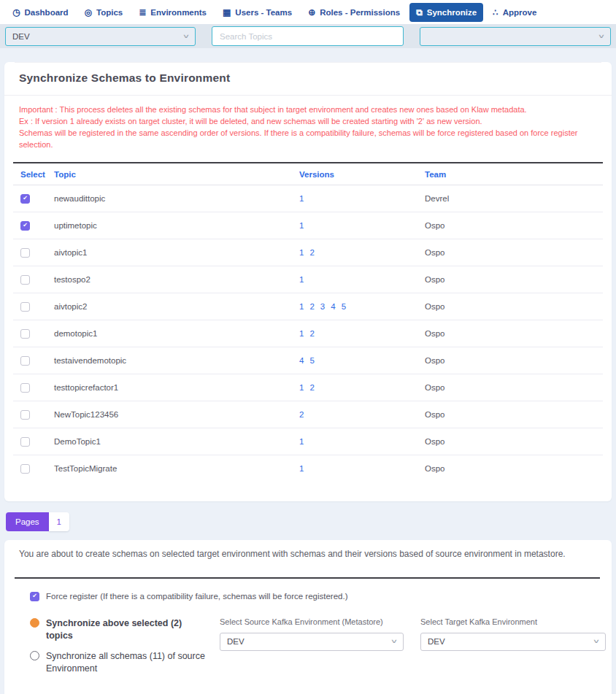 This screenshot has height=694, width=616. I want to click on page-button-1: 1, so click(59, 522).